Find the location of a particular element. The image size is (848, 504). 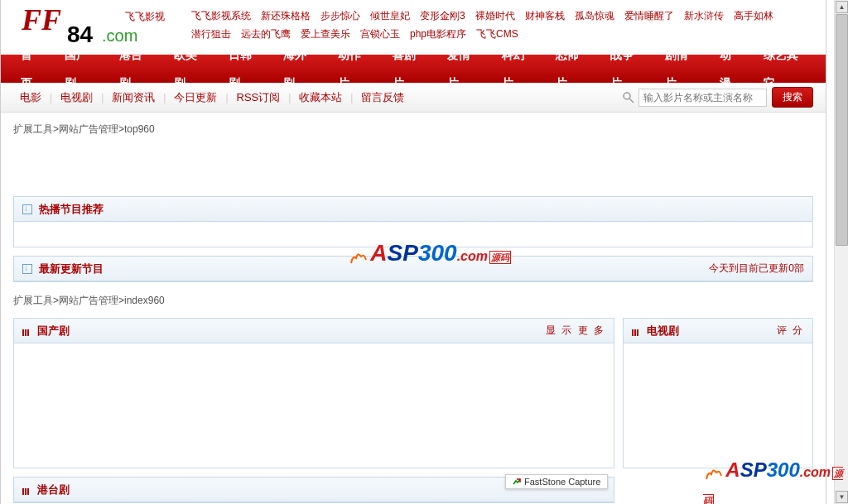

rating-link: 评 分 is located at coordinates (790, 331).